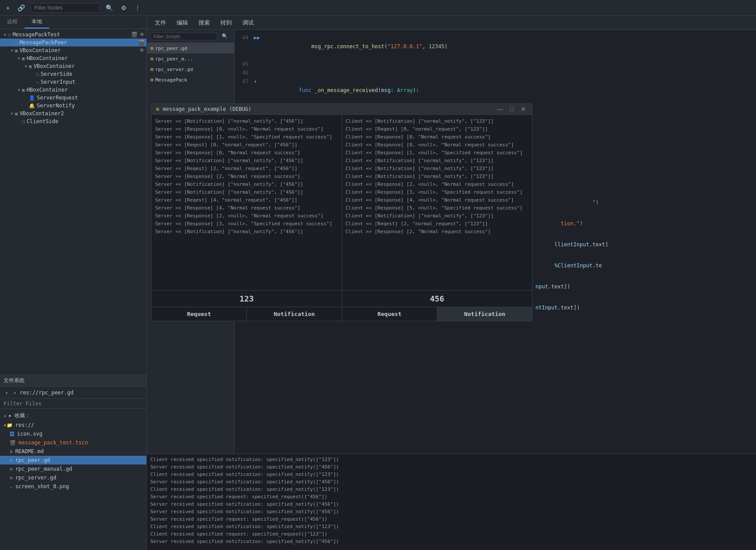 This screenshot has width=756, height=550. I want to click on script-item-rpc-peer: ⚙ rpc_peer.gd, so click(190, 48).